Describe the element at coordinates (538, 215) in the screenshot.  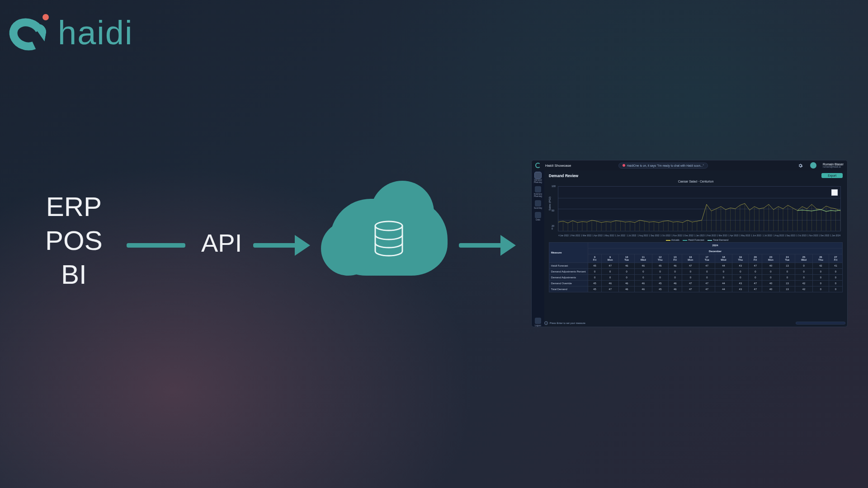
I see `db-icon` at that location.